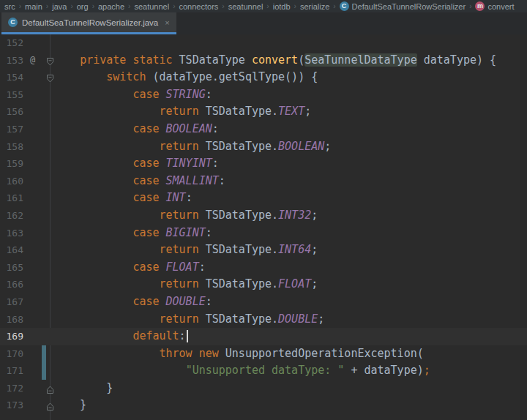  What do you see at coordinates (242, 371) in the screenshot?
I see `code-text: "Unsupported dataType: " + dataType);` at bounding box center [242, 371].